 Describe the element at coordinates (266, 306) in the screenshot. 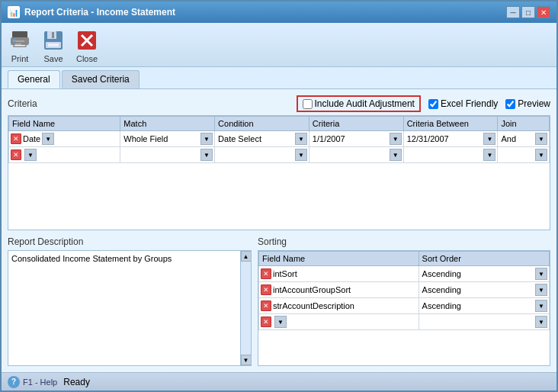

I see `sort-row3-remove-btn: ✕` at that location.